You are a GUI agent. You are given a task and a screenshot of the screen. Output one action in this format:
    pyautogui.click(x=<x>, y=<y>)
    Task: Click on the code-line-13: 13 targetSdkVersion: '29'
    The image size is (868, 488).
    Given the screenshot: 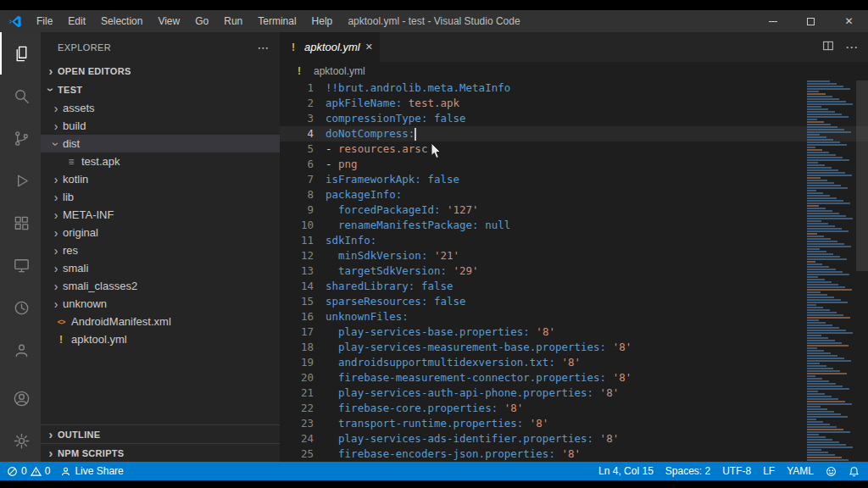 What is the action you would take?
    pyautogui.click(x=574, y=271)
    